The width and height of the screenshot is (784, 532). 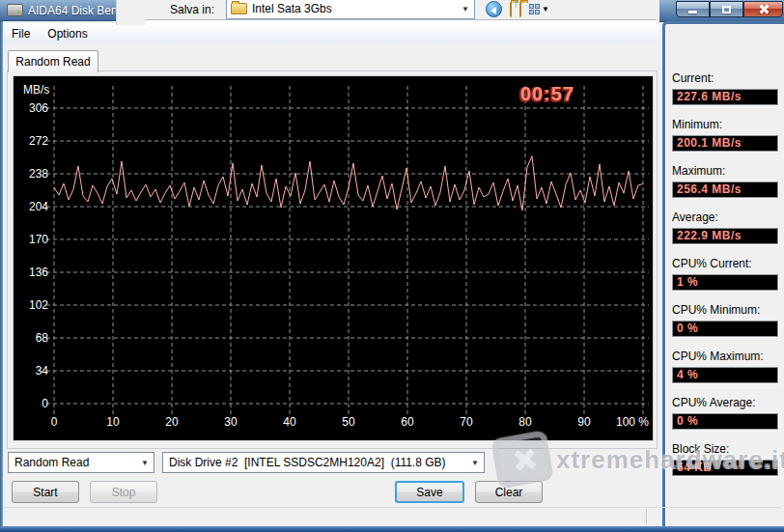 I want to click on stat-value-box: 1 %, so click(x=725, y=282).